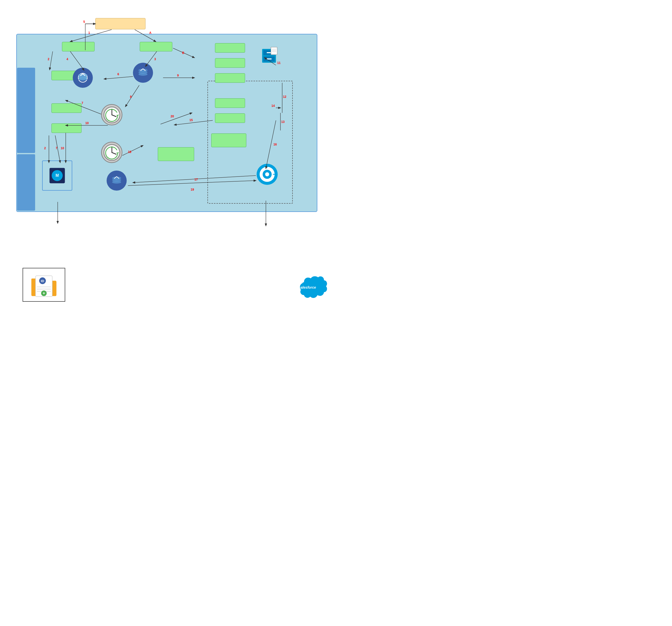 The image size is (672, 626). What do you see at coordinates (229, 141) in the screenshot?
I see `update-status-box` at bounding box center [229, 141].